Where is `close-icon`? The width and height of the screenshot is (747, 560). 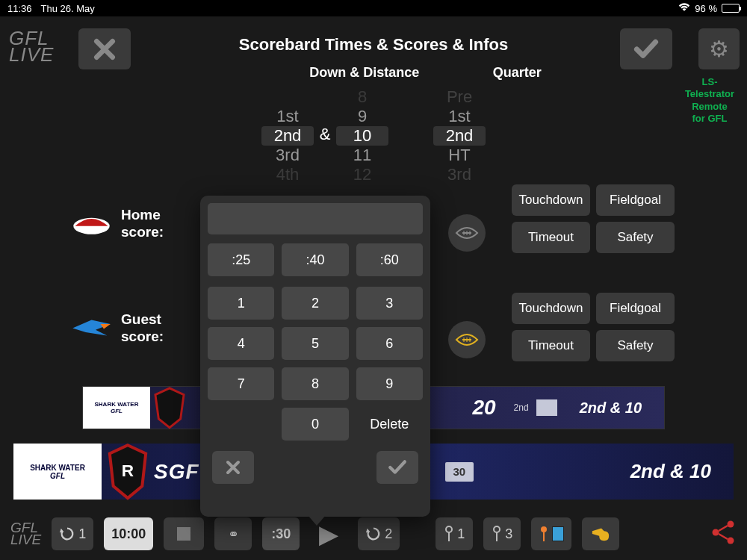
close-icon is located at coordinates (233, 467).